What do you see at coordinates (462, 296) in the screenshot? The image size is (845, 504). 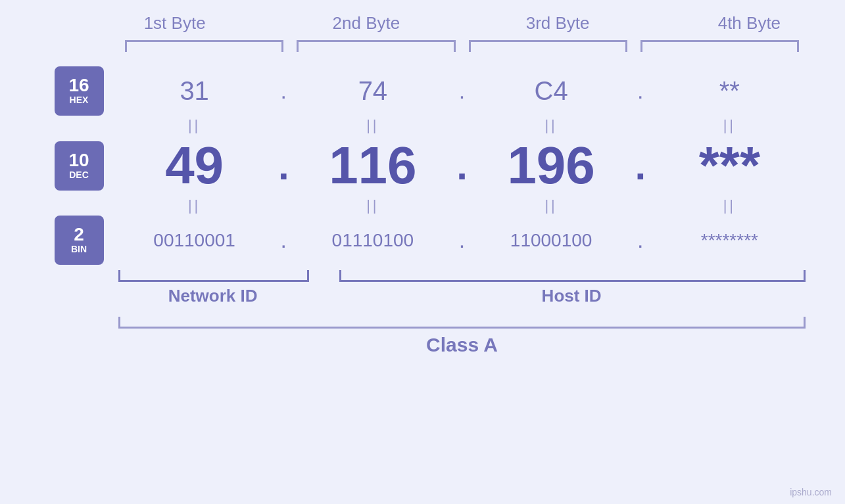 I see `bottom-labels-row: Network ID Host ID` at bounding box center [462, 296].